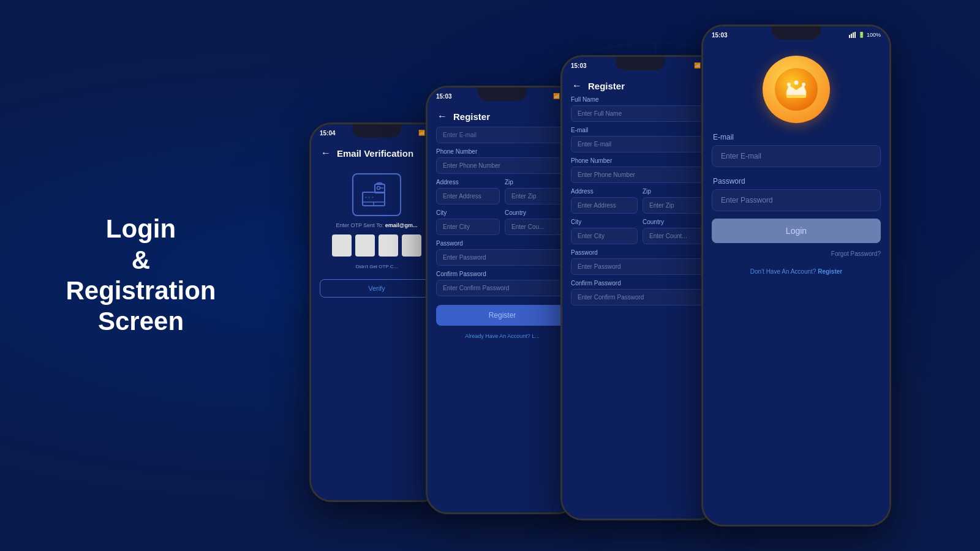 The width and height of the screenshot is (980, 551). I want to click on confirm-label-2: Confirm Password, so click(502, 274).